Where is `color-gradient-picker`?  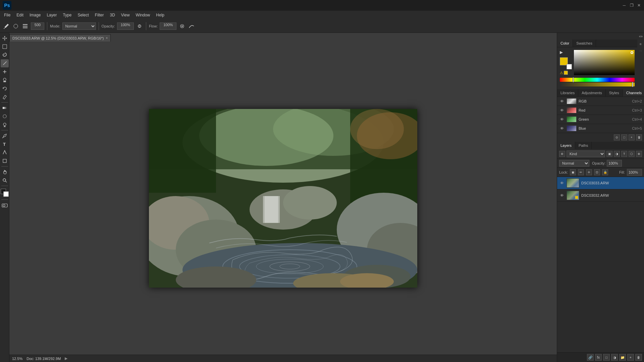
color-gradient-picker is located at coordinates (604, 62).